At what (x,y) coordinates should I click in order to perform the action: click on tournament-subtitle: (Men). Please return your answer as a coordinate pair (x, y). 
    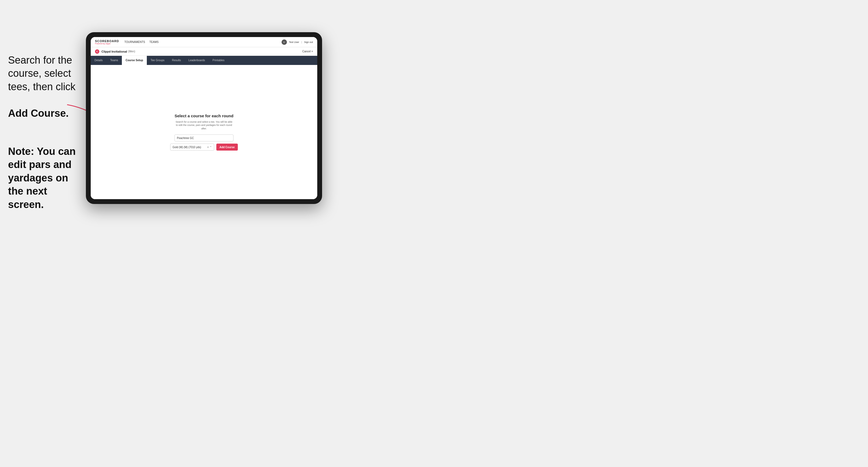
    Looking at the image, I should click on (131, 51).